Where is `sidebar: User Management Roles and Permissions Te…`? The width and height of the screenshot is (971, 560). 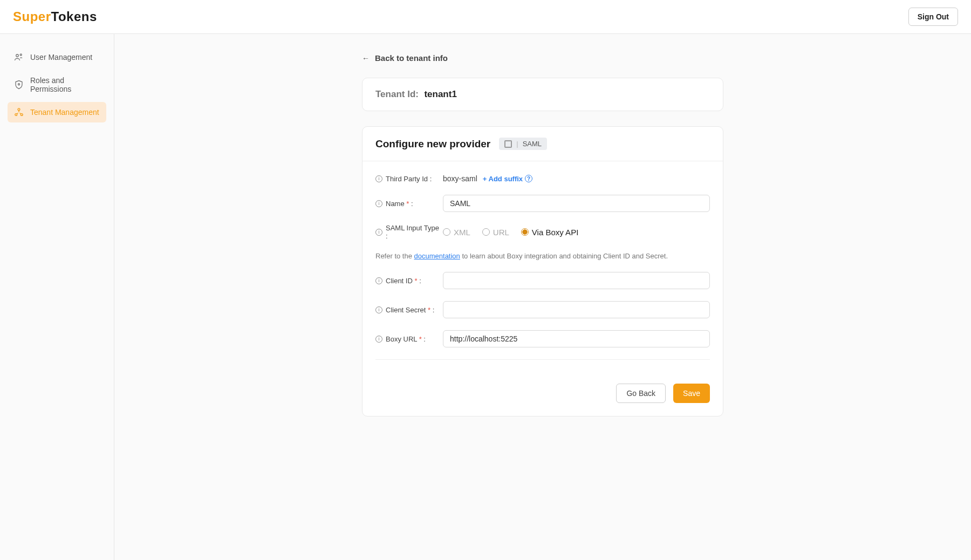
sidebar: User Management Roles and Permissions Te… is located at coordinates (57, 297).